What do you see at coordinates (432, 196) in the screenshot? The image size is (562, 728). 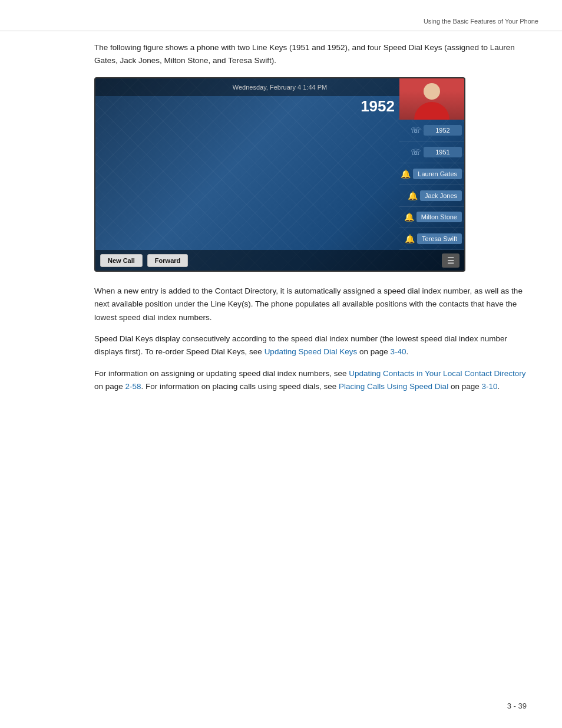 I see `speed-dial-jack-jones: 🔔 Jack Jones` at bounding box center [432, 196].